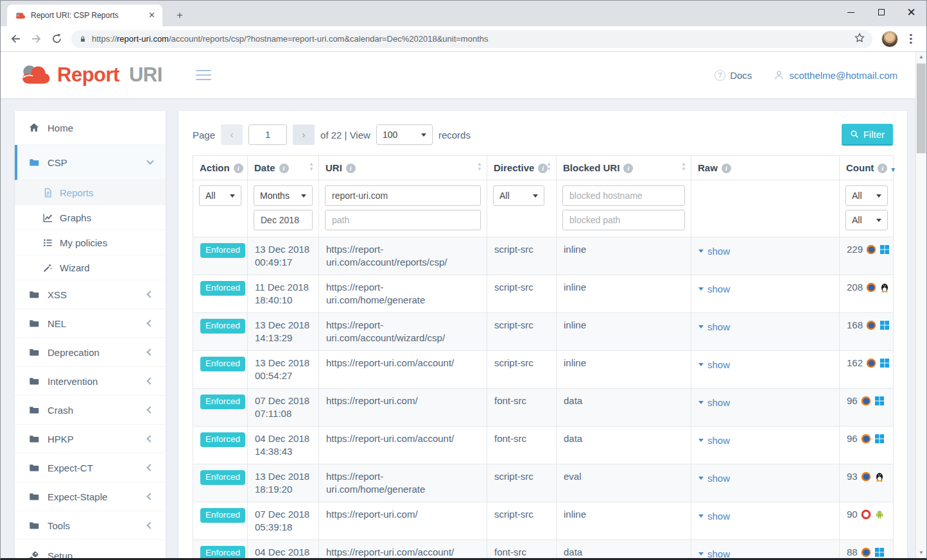 Image resolution: width=927 pixels, height=560 pixels. I want to click on column-header-action: Action, so click(221, 168).